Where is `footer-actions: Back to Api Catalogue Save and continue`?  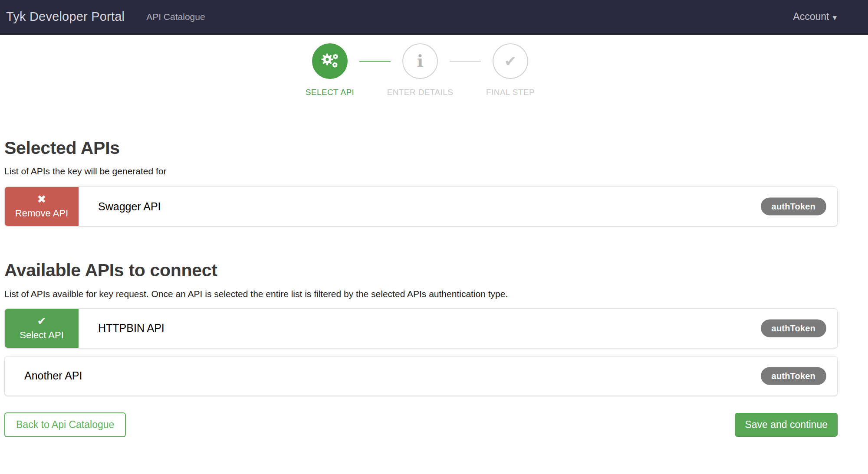 footer-actions: Back to Api Catalogue Save and continue is located at coordinates (421, 425).